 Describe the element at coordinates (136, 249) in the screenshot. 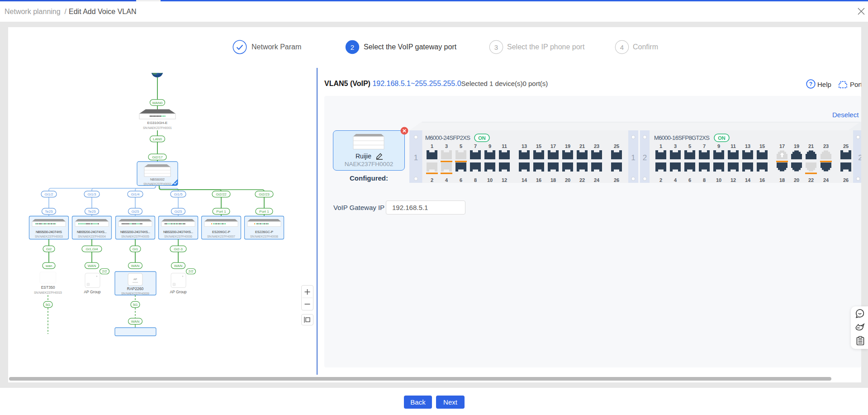

I see `svg-text: Gi1` at that location.